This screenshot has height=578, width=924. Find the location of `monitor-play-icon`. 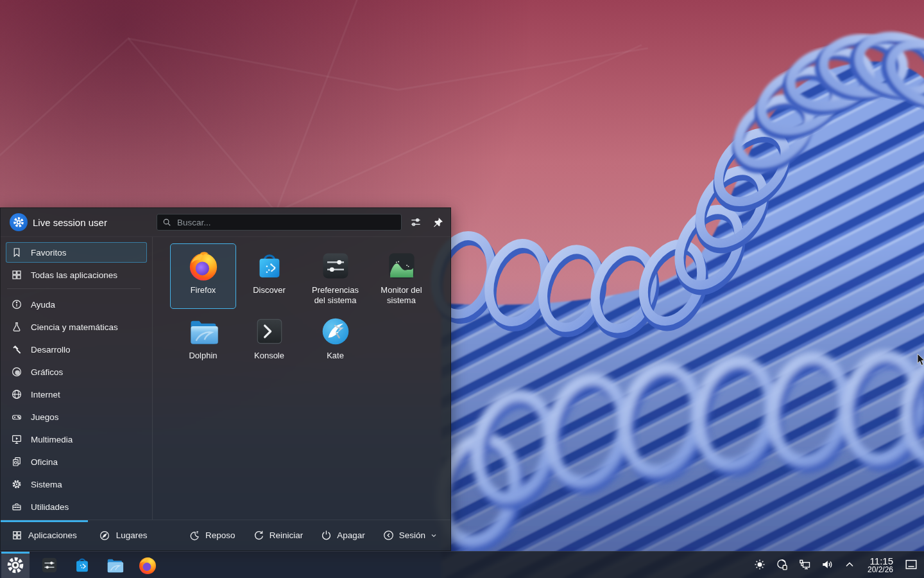

monitor-play-icon is located at coordinates (17, 439).